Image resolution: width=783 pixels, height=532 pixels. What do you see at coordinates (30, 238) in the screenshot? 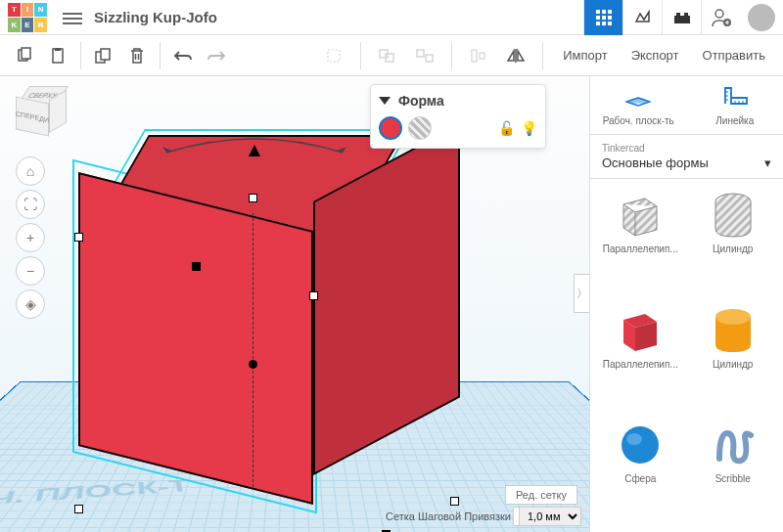
I see `zoom-in-button: +` at bounding box center [30, 238].